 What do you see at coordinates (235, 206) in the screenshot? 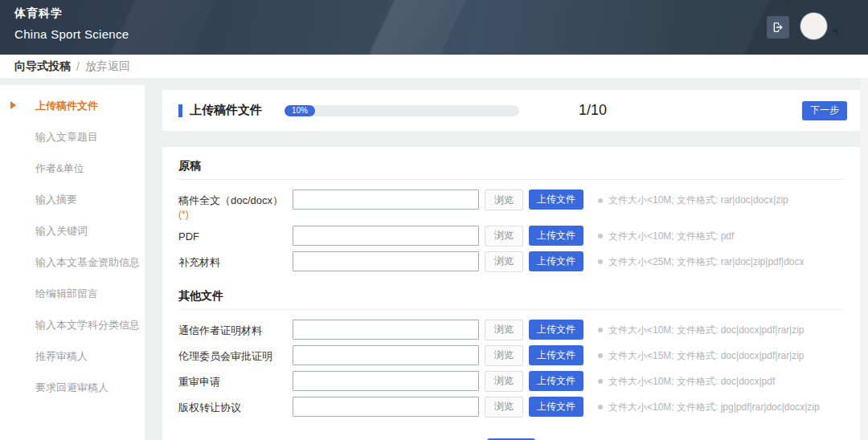
I see `field-label: 稿件全文（doc/docx） (*)` at bounding box center [235, 206].